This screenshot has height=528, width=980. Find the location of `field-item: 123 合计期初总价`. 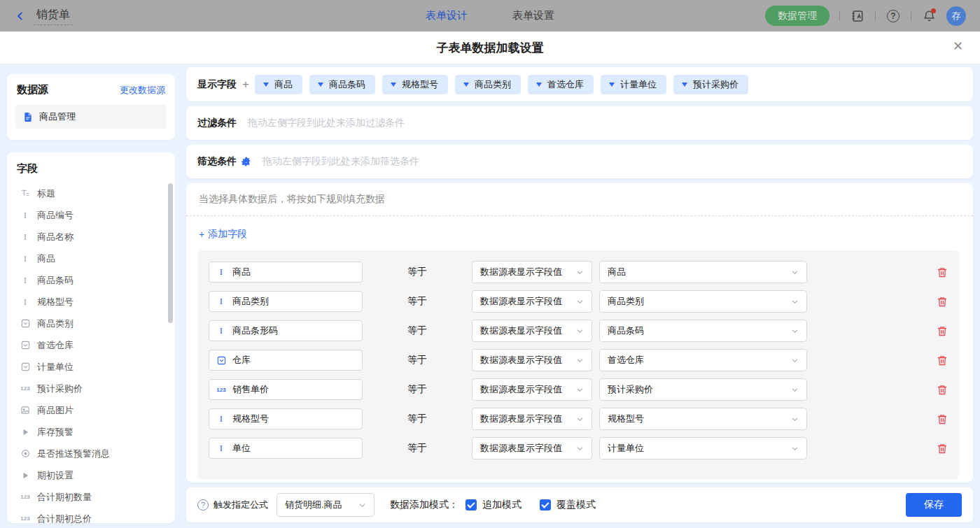

field-item: 123 合计期初总价 is located at coordinates (91, 515).